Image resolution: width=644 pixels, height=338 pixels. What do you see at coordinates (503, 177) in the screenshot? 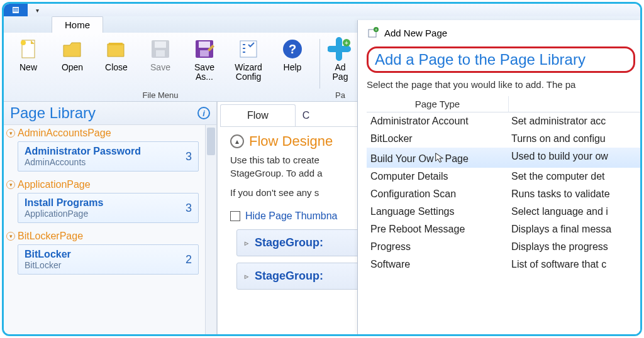
I see `page-type-row: Computer DetailsSet the computer det` at bounding box center [503, 177].